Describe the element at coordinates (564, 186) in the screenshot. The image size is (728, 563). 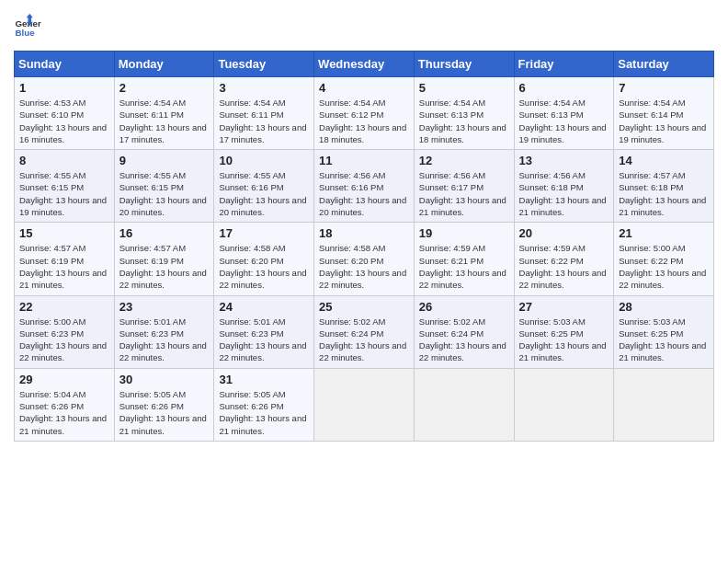
I see `calendar-cell: 13 Sunrise: 4:56 AM Sunset: 6:18 PM Dayl…` at that location.